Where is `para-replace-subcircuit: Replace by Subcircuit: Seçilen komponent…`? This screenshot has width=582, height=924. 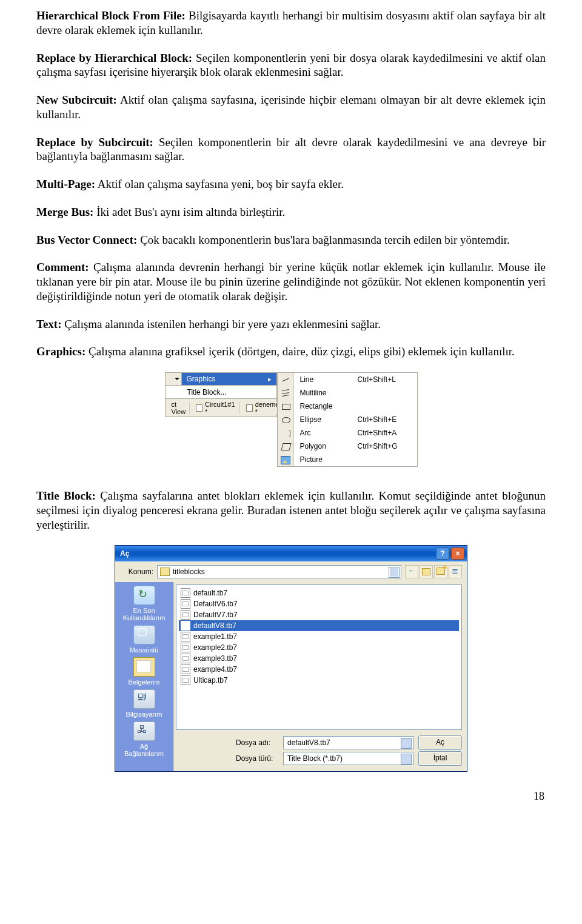 para-replace-subcircuit: Replace by Subcircuit: Seçilen komponent… is located at coordinates (291, 150).